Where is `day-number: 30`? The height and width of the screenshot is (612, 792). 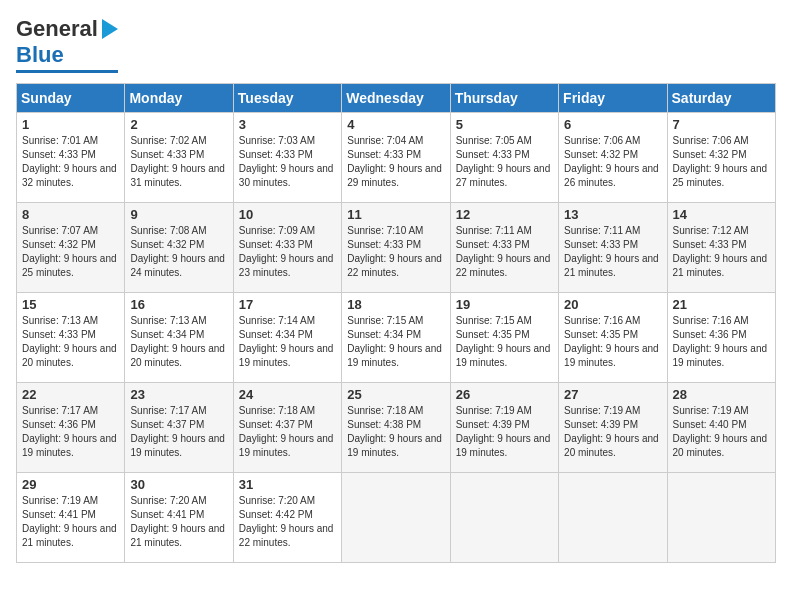 day-number: 30 is located at coordinates (178, 484).